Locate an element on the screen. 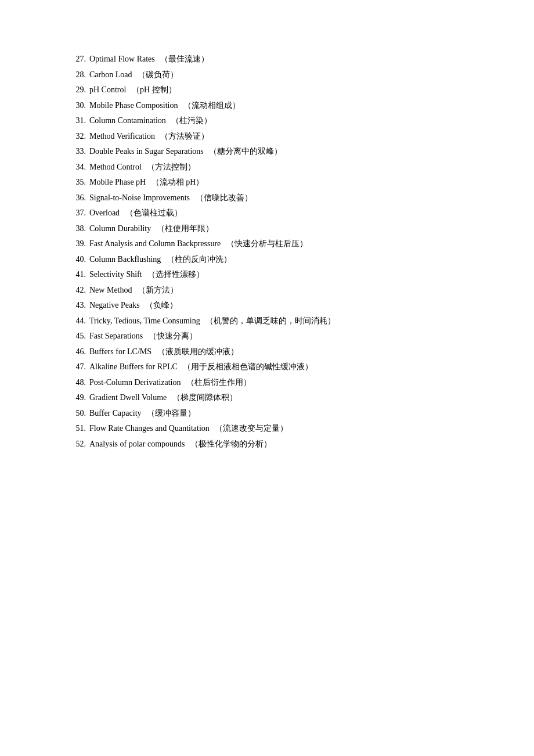 This screenshot has height=756, width=534. item-subtitle: （负峰） is located at coordinates (161, 305).